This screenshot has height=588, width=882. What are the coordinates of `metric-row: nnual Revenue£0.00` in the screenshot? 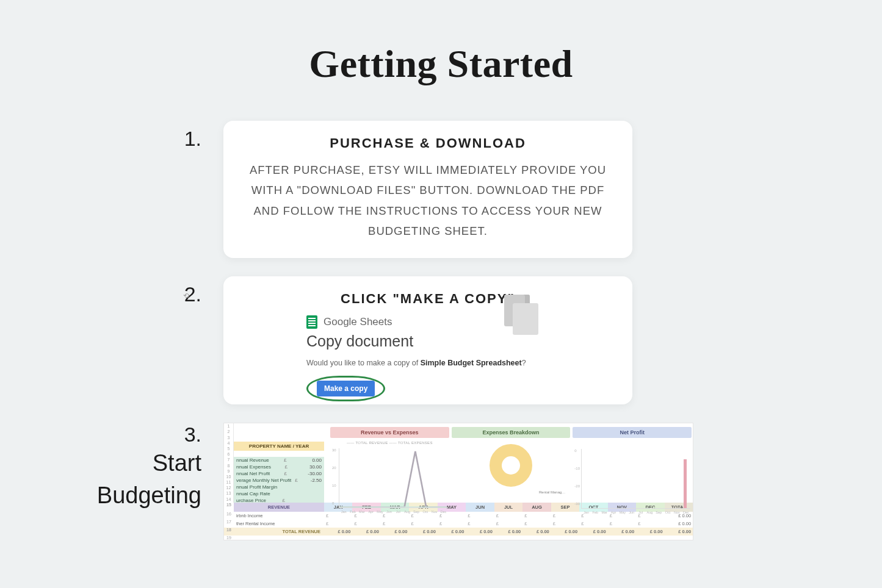 It's located at (279, 460).